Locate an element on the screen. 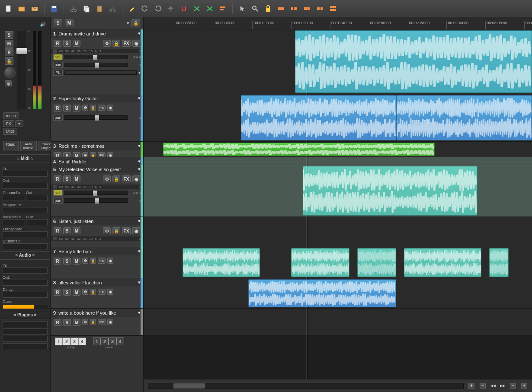 The height and width of the screenshot is (392, 532). setup-3: 3 is located at coordinates (74, 341).